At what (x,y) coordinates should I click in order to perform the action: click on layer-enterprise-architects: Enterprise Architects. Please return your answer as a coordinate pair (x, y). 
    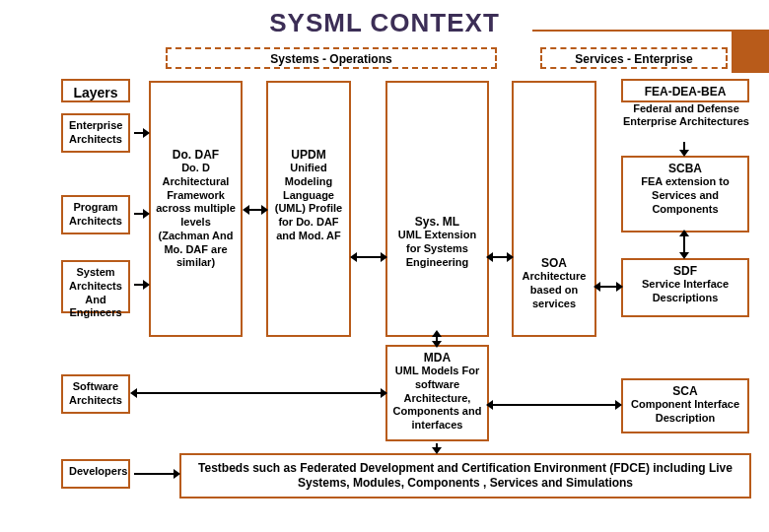
    Looking at the image, I should click on (96, 133).